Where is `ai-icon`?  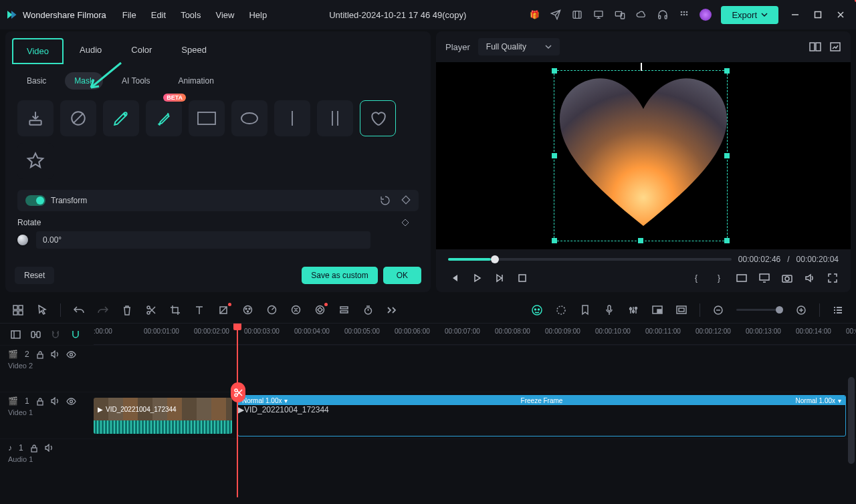
ai-icon is located at coordinates (537, 310).